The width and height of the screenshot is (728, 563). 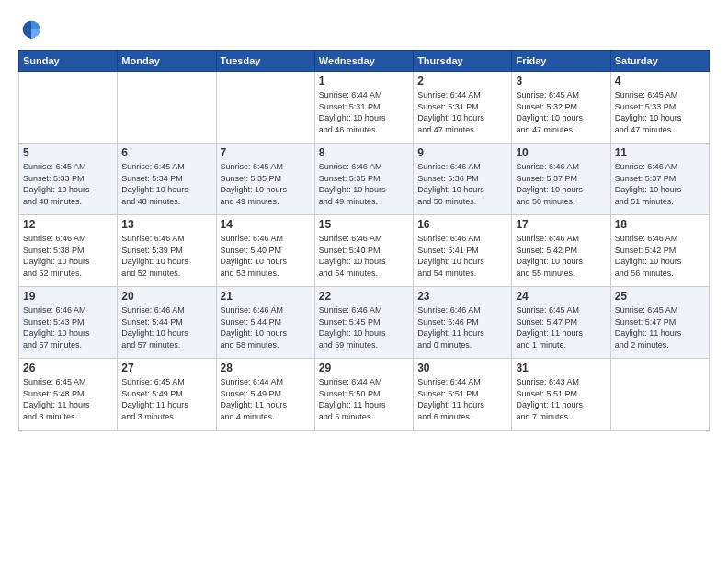 I want to click on day-number: 1, so click(x=364, y=81).